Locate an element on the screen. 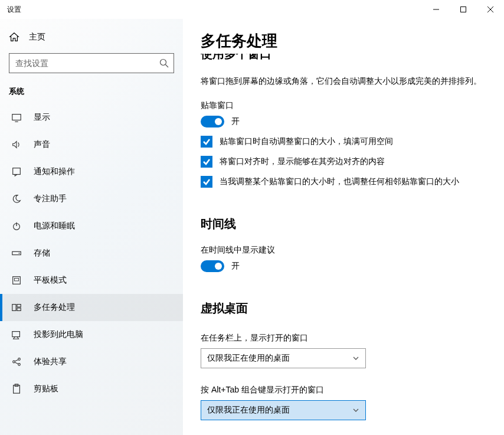 Image resolution: width=504 pixels, height=435 pixels. minimize-button is located at coordinates (436, 9).